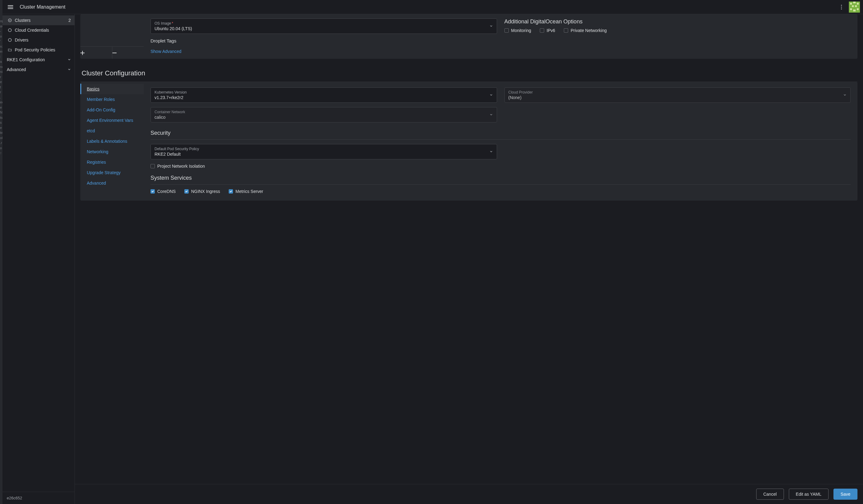 The width and height of the screenshot is (863, 504). Describe the element at coordinates (324, 92) in the screenshot. I see `field-label: Kubernetes Version` at that location.